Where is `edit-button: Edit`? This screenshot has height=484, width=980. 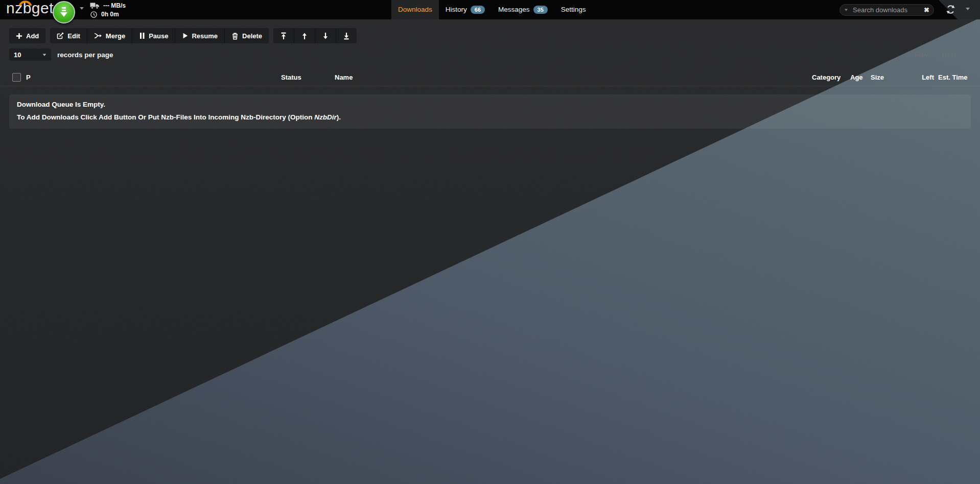
edit-button: Edit is located at coordinates (68, 36).